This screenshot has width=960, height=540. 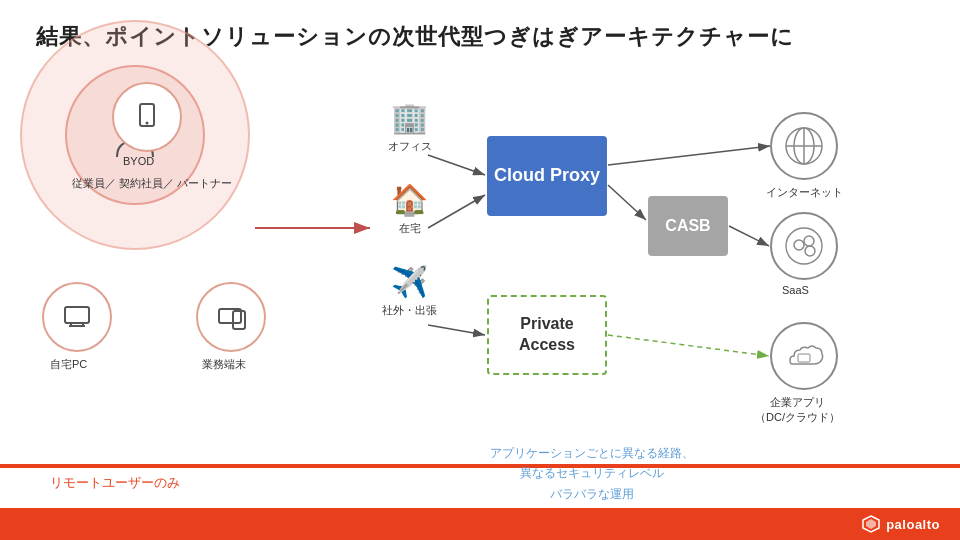 What do you see at coordinates (871, 524) in the screenshot?
I see `paloalto-logo-icon` at bounding box center [871, 524].